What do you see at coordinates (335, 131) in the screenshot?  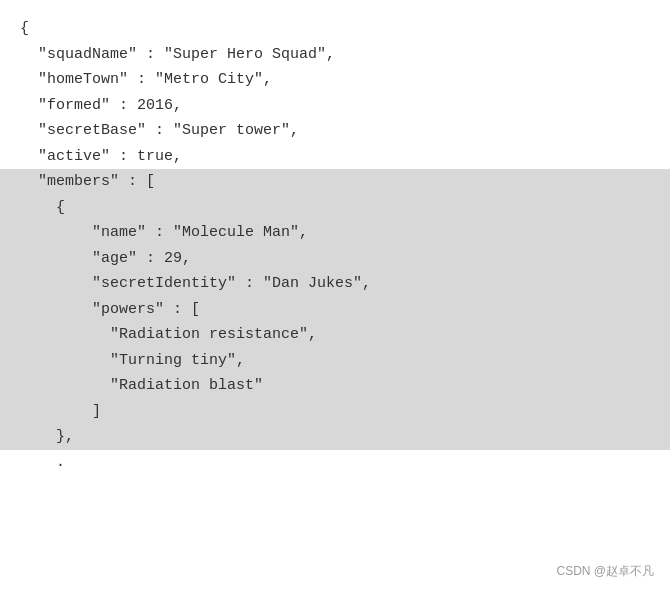 I see `line-secret-base: "secretBase" : "Super tower",` at bounding box center [335, 131].